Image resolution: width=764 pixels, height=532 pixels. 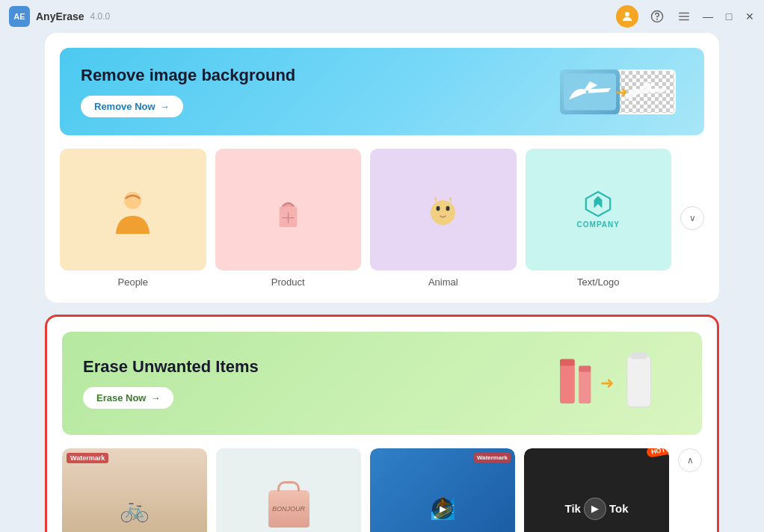 What do you see at coordinates (382, 490) in the screenshot?
I see `erase-category-wrapper: 🚲 Watermark Watermark BONJOUR` at bounding box center [382, 490].